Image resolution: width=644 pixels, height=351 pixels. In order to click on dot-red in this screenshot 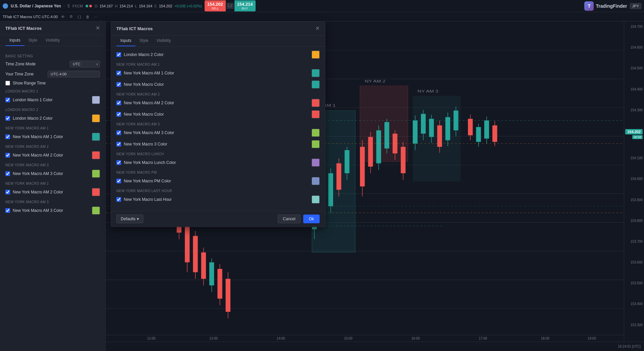, I will do `click(91, 6)`.